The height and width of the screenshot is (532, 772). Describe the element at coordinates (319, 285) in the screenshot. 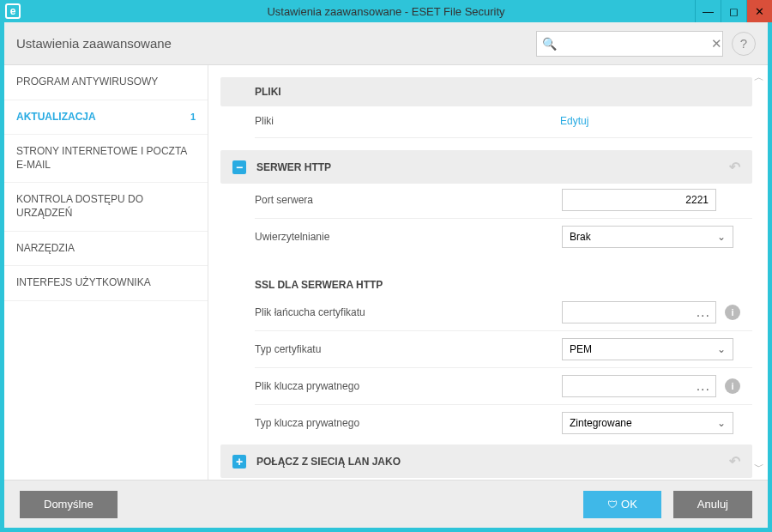

I see `section-title: SSL DLA SERWERA HTTP` at that location.